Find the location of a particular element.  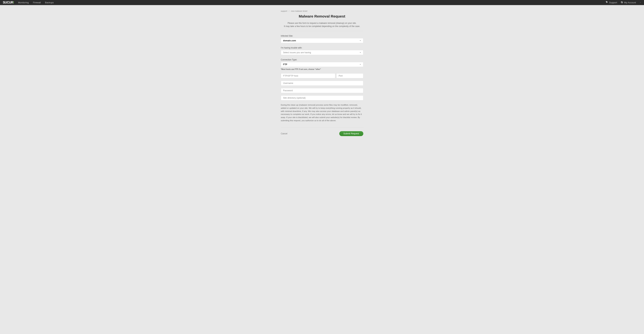

main-content: support / new malware ticket Malware Rem… is located at coordinates (322, 74).